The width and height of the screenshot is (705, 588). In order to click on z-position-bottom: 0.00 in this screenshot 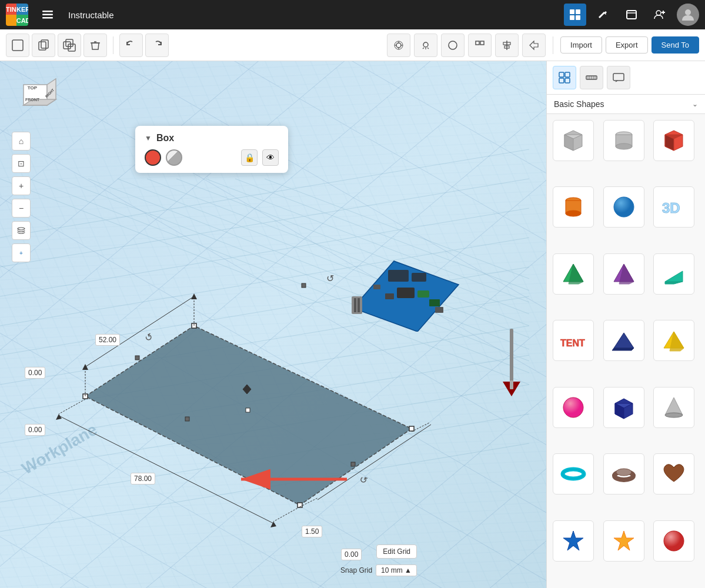, I will do `click(35, 430)`.